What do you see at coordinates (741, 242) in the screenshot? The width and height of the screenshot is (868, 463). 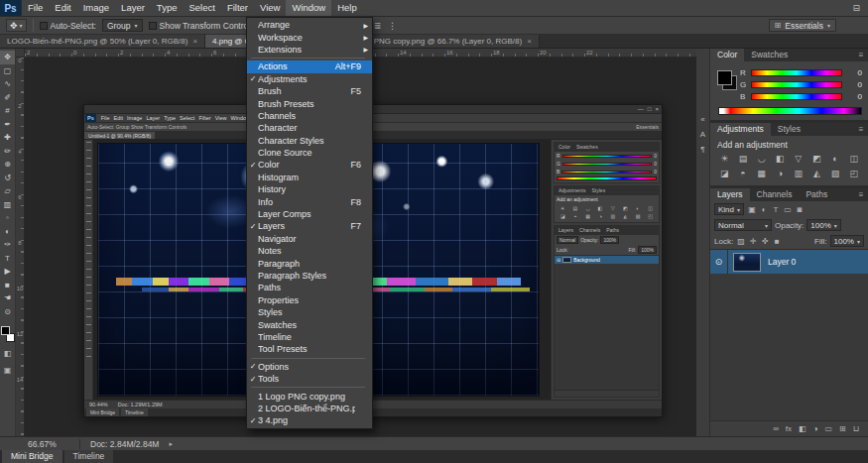 I see `lock-transparent-pixels-icon: ▨` at bounding box center [741, 242].